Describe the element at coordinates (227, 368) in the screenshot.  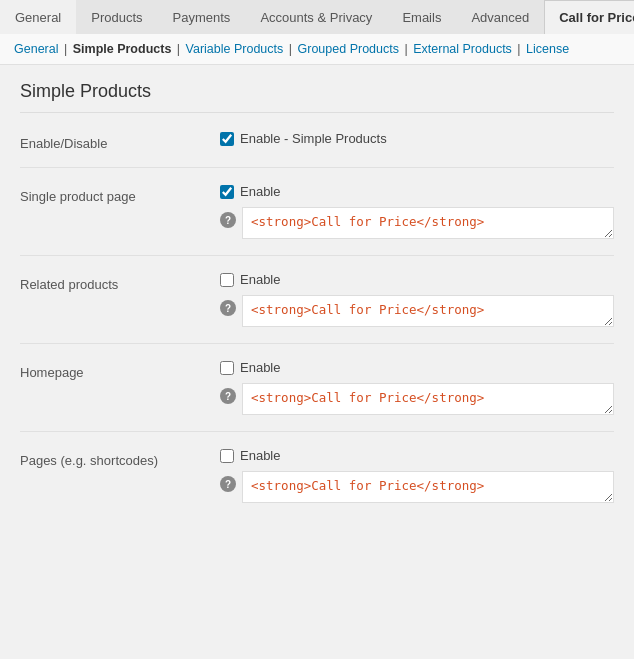
I see `checkbox-homepage` at that location.